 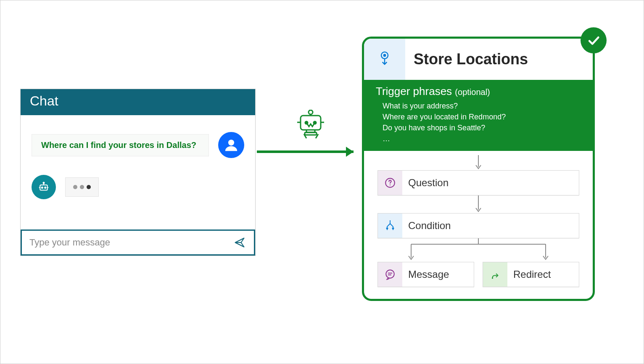 I want to click on redirect-node-label: Redirect, so click(x=529, y=274).